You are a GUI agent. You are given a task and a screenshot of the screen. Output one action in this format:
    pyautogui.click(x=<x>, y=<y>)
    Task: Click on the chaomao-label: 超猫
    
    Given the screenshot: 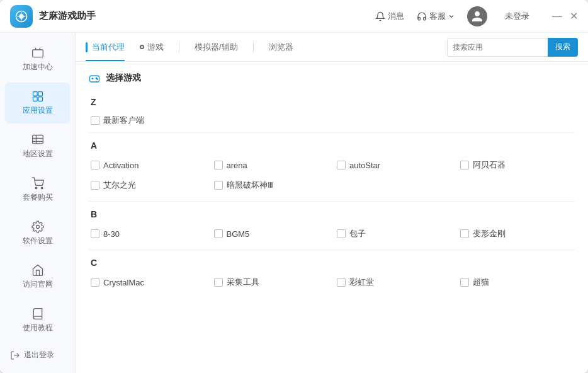 What is the action you would take?
    pyautogui.click(x=481, y=282)
    